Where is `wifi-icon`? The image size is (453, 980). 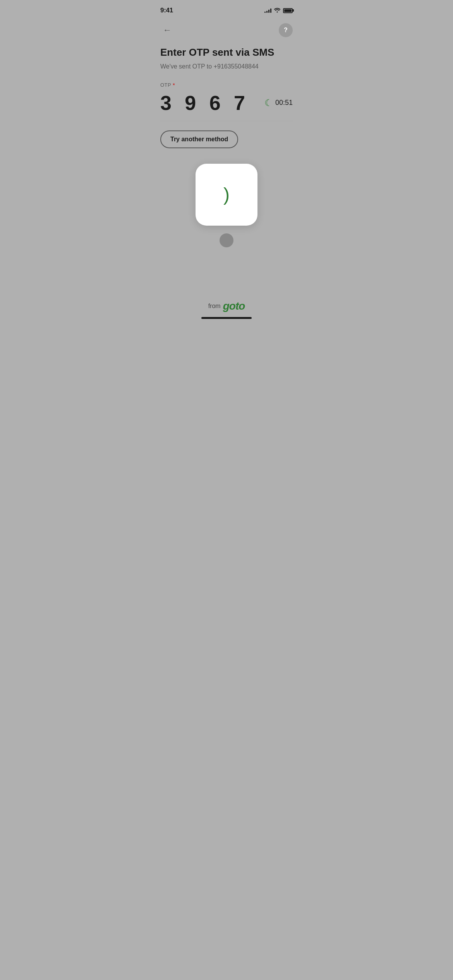 wifi-icon is located at coordinates (277, 11).